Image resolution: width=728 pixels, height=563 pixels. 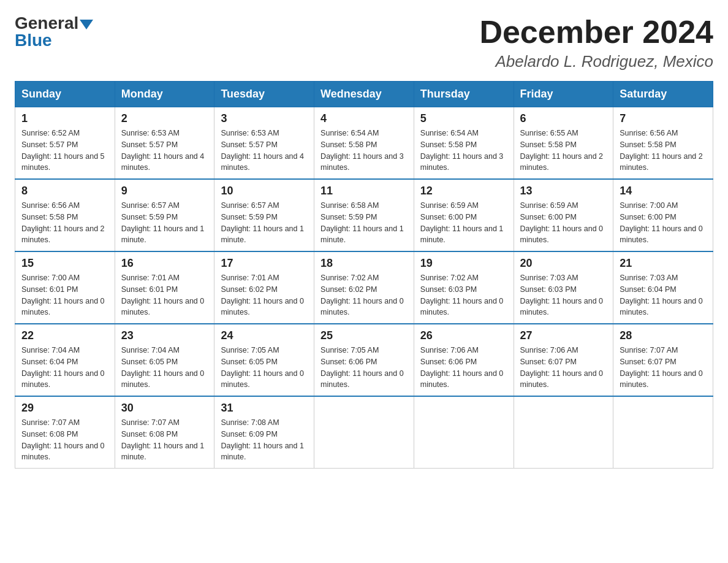 What do you see at coordinates (564, 296) in the screenshot?
I see `day-info: Sunrise: 7:03 AM Sunset: 6:03 PM Dayligh…` at bounding box center [564, 296].